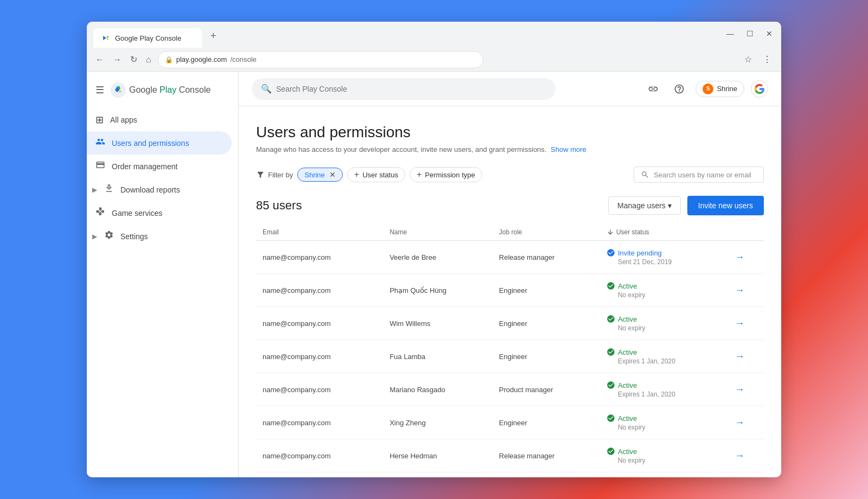 The height and width of the screenshot is (499, 868). What do you see at coordinates (94, 236) in the screenshot?
I see `expand-icon-settings: ▶` at bounding box center [94, 236].